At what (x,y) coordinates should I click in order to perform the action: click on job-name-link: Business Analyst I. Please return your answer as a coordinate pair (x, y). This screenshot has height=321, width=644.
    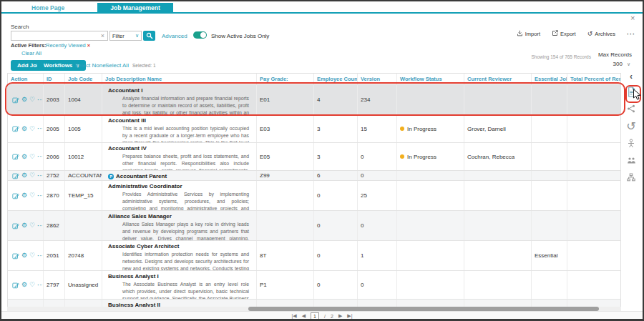
    Looking at the image, I should click on (133, 276).